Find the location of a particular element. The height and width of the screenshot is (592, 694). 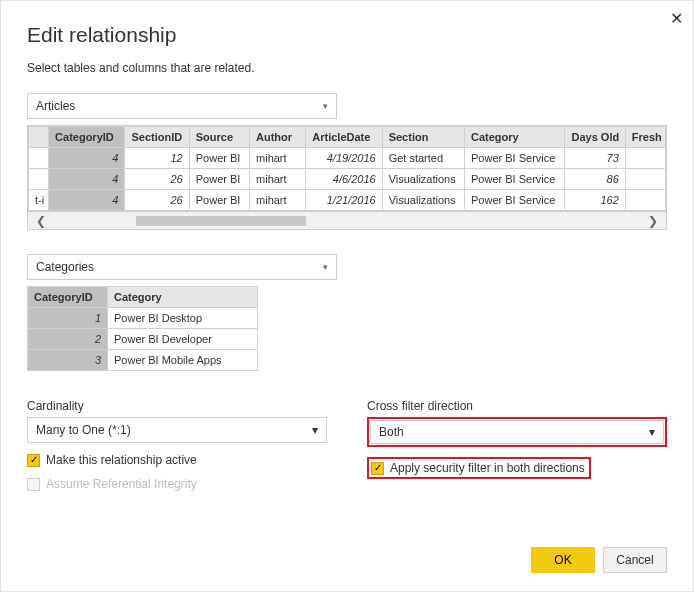

dialog-subtitle: Select tables and columns that are relat… is located at coordinates (347, 68).